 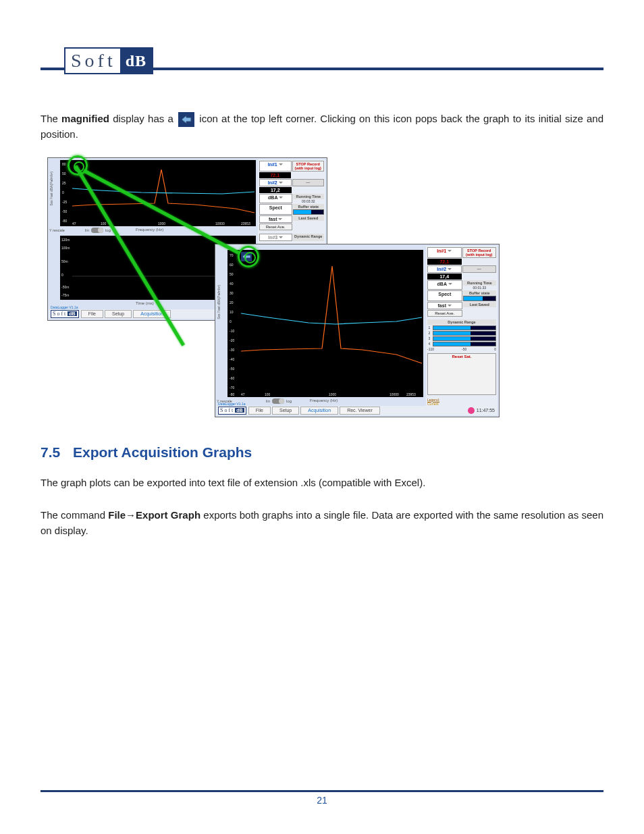 I want to click on arrow-right-icon: →, so click(x=131, y=515).